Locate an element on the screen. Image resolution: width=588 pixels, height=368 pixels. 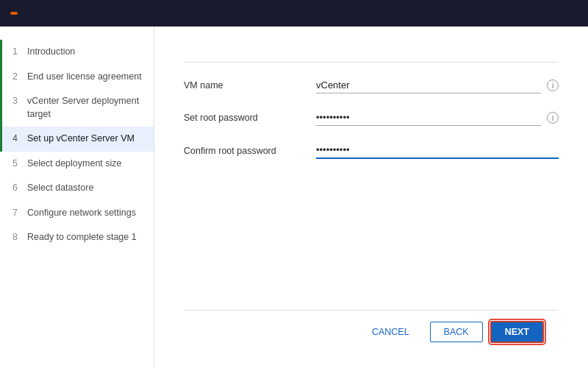
step-num: 1 is located at coordinates (18, 52).